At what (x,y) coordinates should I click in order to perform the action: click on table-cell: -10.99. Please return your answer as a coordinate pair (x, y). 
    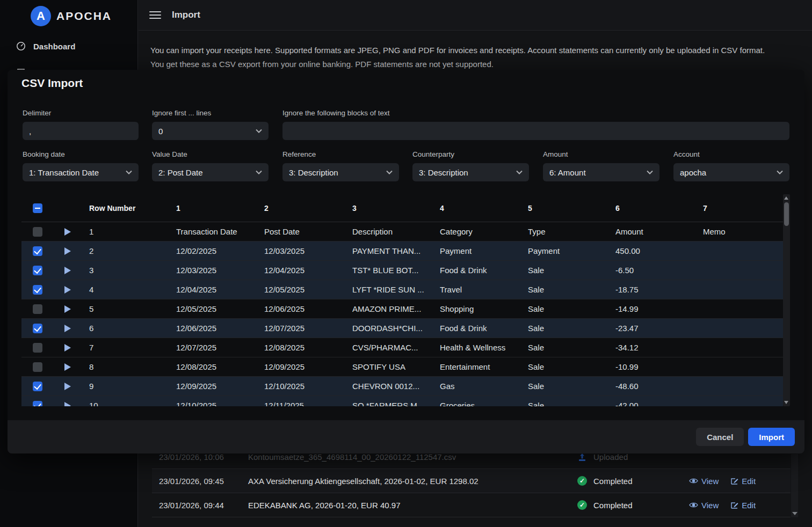
    Looking at the image, I should click on (659, 367).